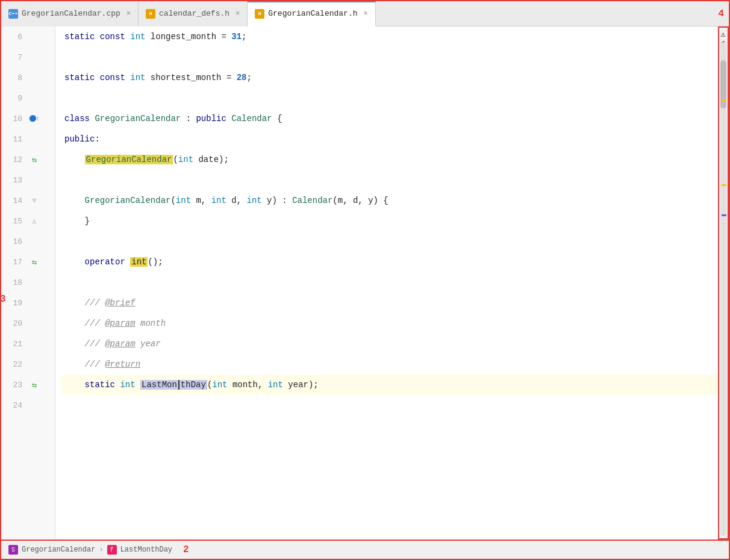 This screenshot has width=730, height=560. What do you see at coordinates (14, 344) in the screenshot?
I see `line-num-21: 21` at bounding box center [14, 344].